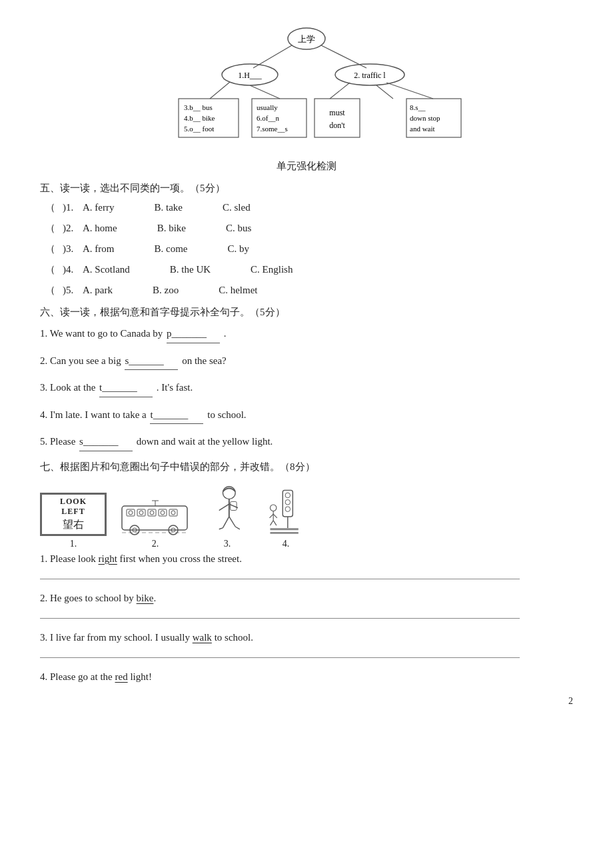 The width and height of the screenshot is (613, 868). I want to click on section5-header: 五、读一读，选出不同类的一项。（5分）, so click(306, 188).